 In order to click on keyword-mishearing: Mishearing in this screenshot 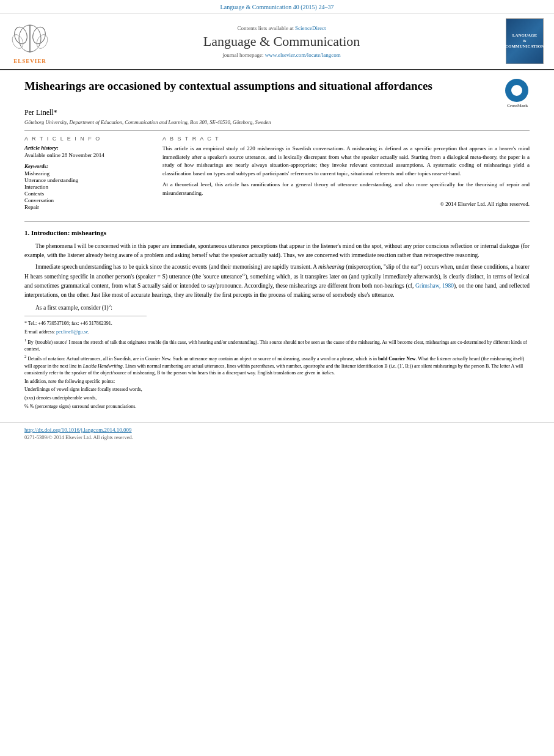, I will do `click(89, 173)`.